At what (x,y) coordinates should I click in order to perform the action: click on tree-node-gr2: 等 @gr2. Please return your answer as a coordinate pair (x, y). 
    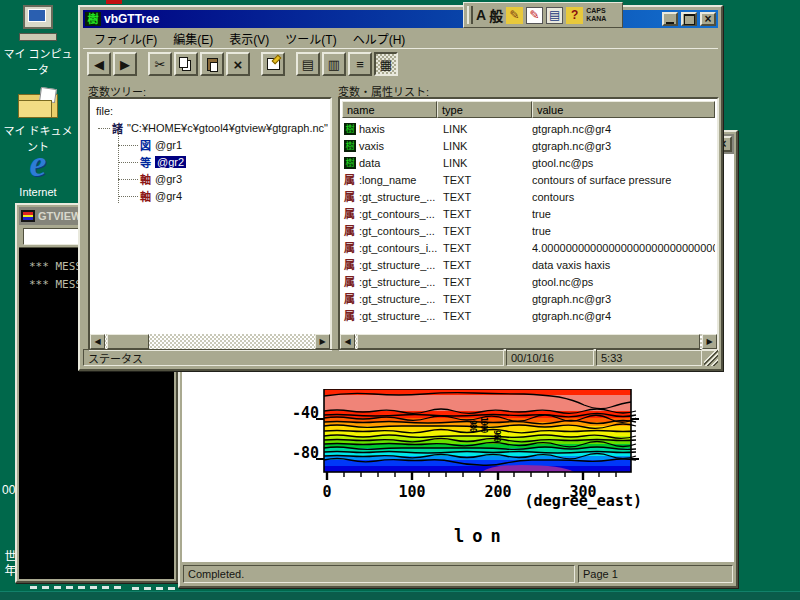
    Looking at the image, I should click on (163, 162).